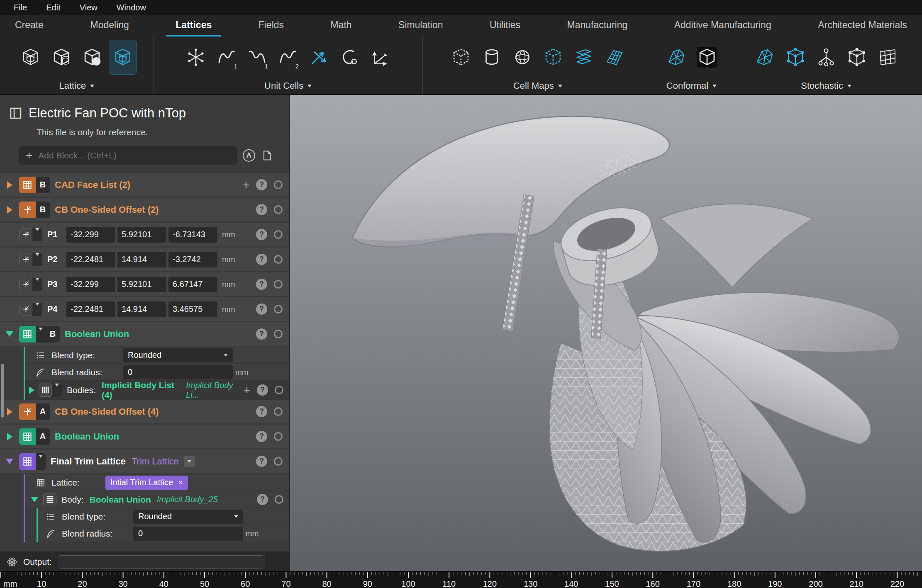 The width and height of the screenshot is (922, 588). What do you see at coordinates (857, 57) in the screenshot?
I see `stochastic-cell-icon` at bounding box center [857, 57].